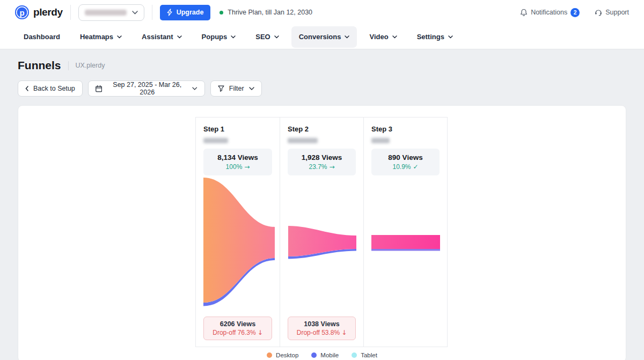 The height and width of the screenshot is (360, 644). What do you see at coordinates (325, 355) in the screenshot?
I see `legend-item-mobile: Mobile` at bounding box center [325, 355].